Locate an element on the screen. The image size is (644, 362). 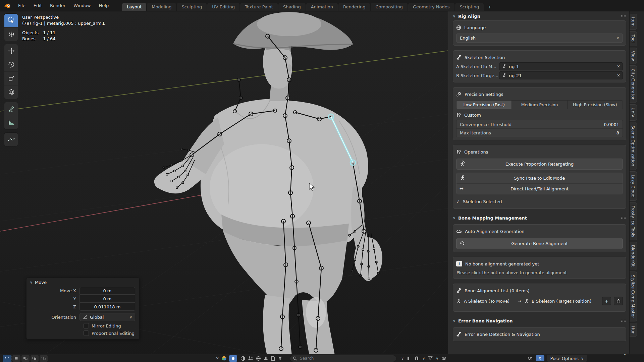
select-mode-intersect-button is located at coordinates (44, 359).